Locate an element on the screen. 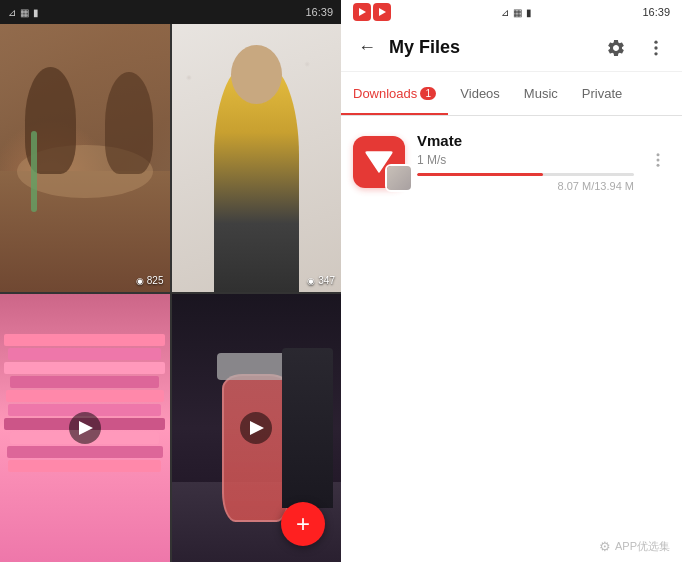 This screenshot has height=562, width=682. tab-private: Private is located at coordinates (602, 94).